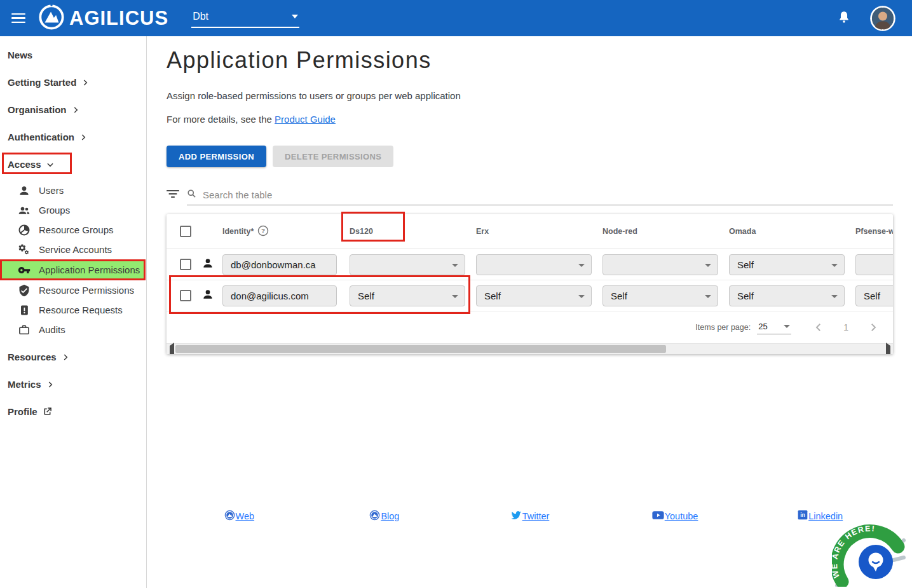 This screenshot has width=912, height=588. What do you see at coordinates (73, 55) in the screenshot?
I see `sidebar-item-news: News` at bounding box center [73, 55].